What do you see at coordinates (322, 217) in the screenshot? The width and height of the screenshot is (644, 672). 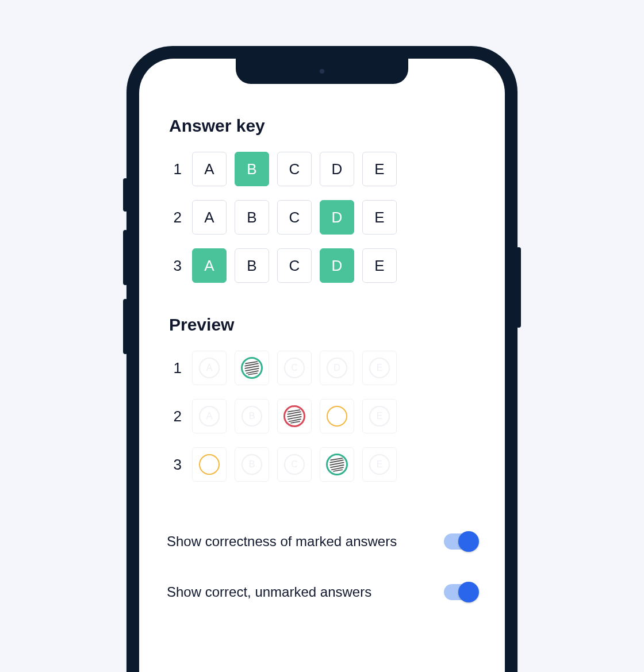 I see `answer-key-row: 2ABCDE` at bounding box center [322, 217].